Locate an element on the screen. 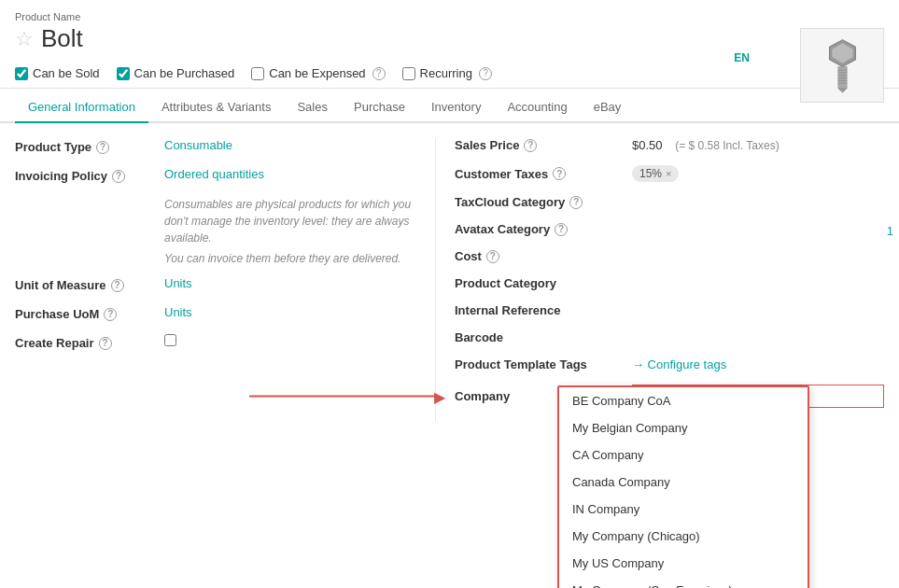 The image size is (899, 588). product-template-tags-label: Product Template Tags is located at coordinates (543, 364).